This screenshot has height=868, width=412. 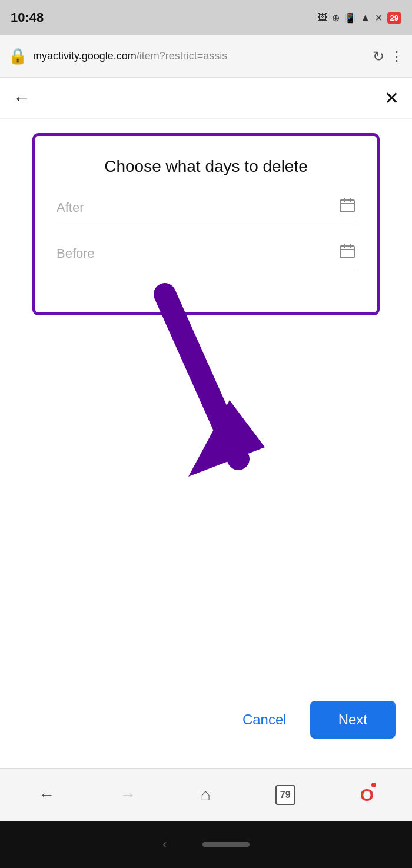 What do you see at coordinates (206, 795) in the screenshot?
I see `browser-home-icon: ⌂` at bounding box center [206, 795].